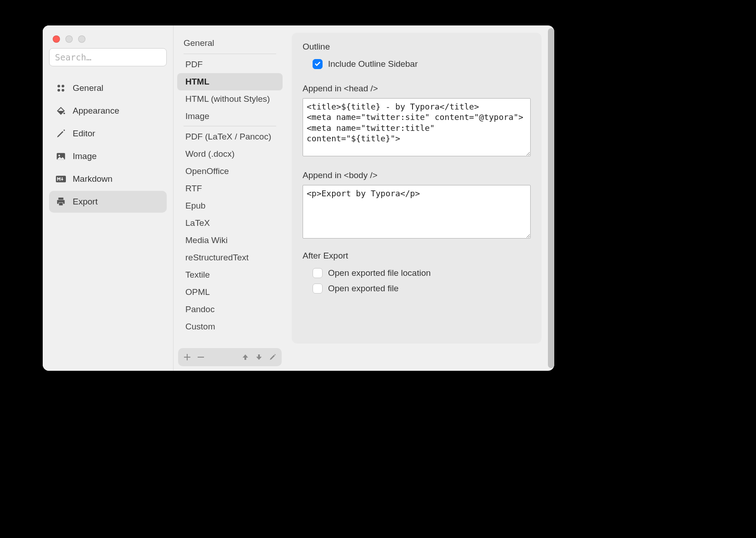  Describe the element at coordinates (187, 357) in the screenshot. I see `add-format-button` at that location.